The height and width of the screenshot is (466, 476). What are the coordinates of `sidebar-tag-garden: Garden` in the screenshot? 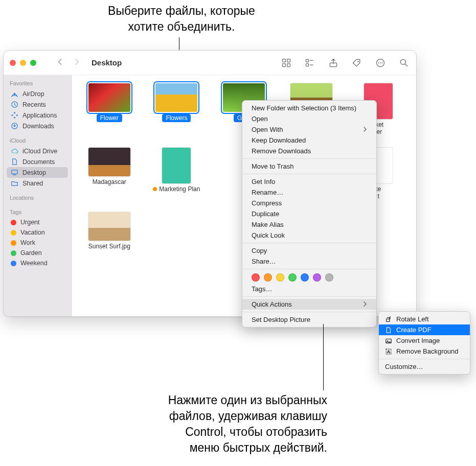 It's located at (37, 253).